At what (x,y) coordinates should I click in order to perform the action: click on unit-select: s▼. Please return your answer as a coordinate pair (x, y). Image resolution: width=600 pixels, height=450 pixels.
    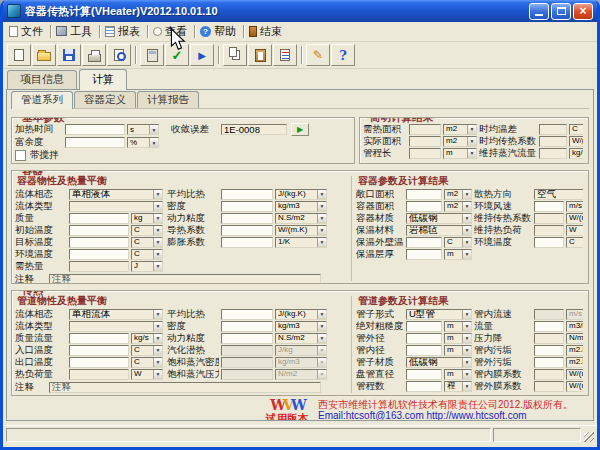
    Looking at the image, I should click on (143, 130).